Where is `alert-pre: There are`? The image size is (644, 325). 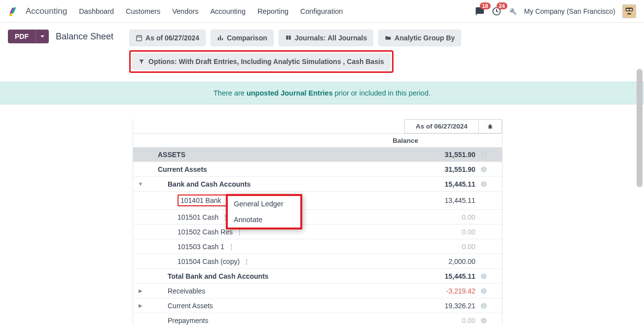 alert-pre: There are is located at coordinates (230, 93).